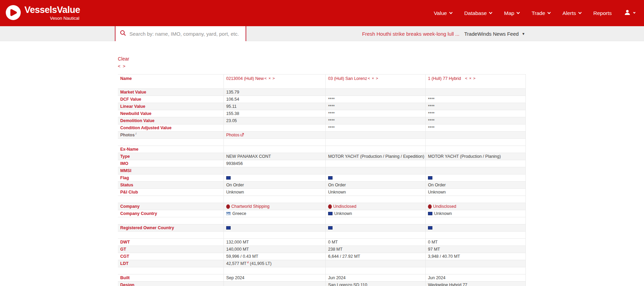  What do you see at coordinates (171, 99) in the screenshot?
I see `row-label-cell: DCF Value` at bounding box center [171, 99].